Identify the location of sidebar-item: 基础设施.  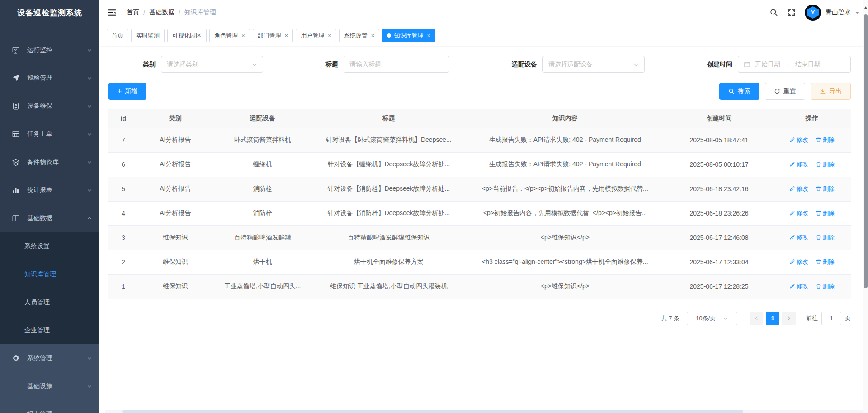
(50, 386).